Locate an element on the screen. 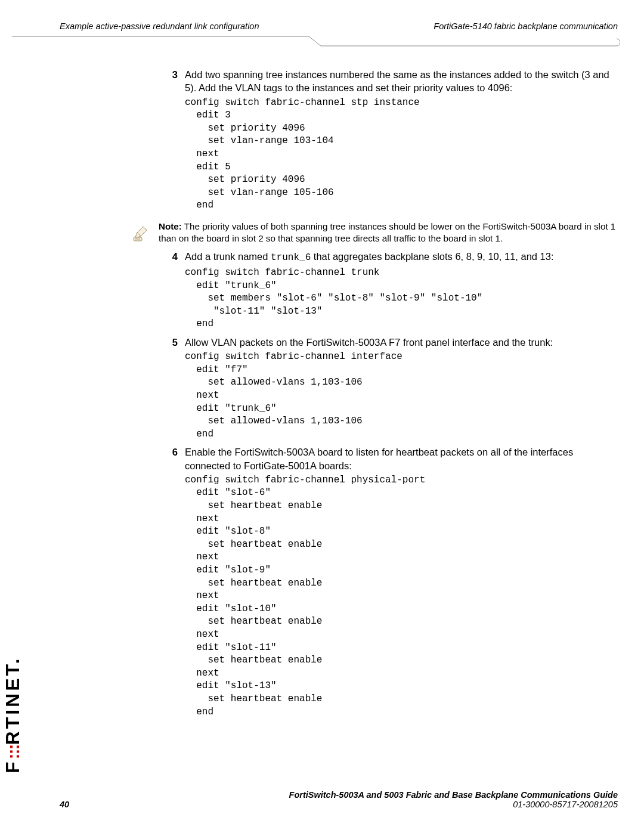 This screenshot has height=833, width=644. page-number: 40 is located at coordinates (64, 804).